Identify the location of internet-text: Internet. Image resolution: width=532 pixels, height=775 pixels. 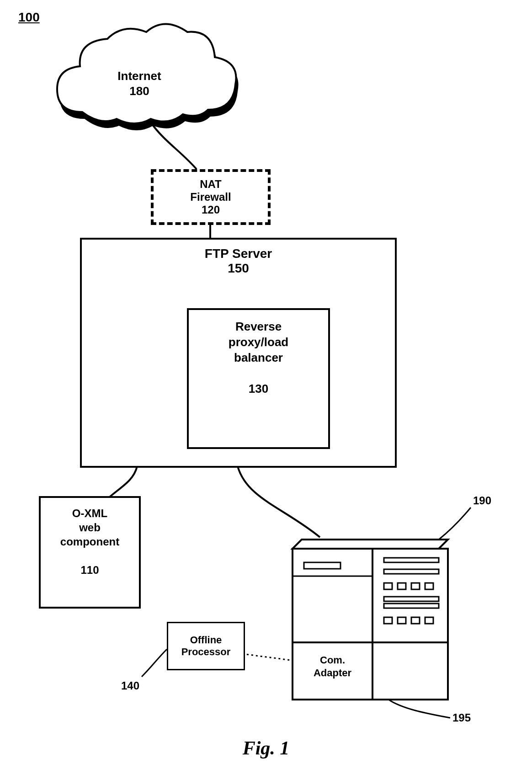
(139, 76).